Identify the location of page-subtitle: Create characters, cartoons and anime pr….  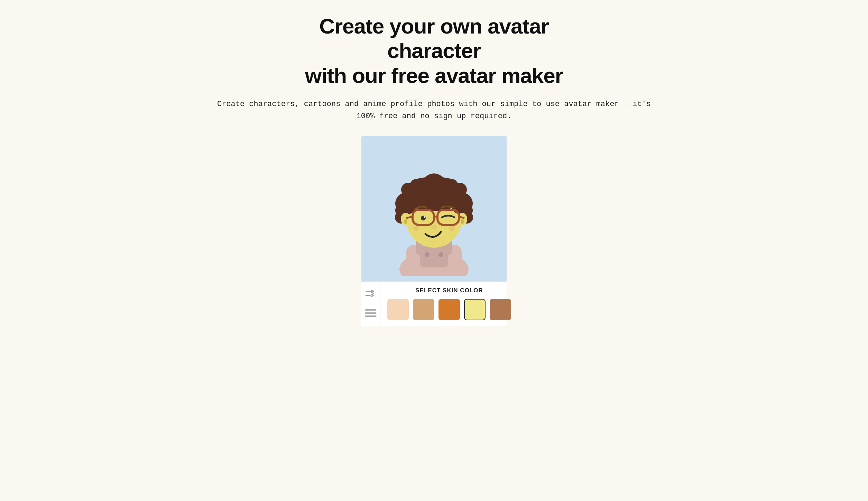
(434, 110).